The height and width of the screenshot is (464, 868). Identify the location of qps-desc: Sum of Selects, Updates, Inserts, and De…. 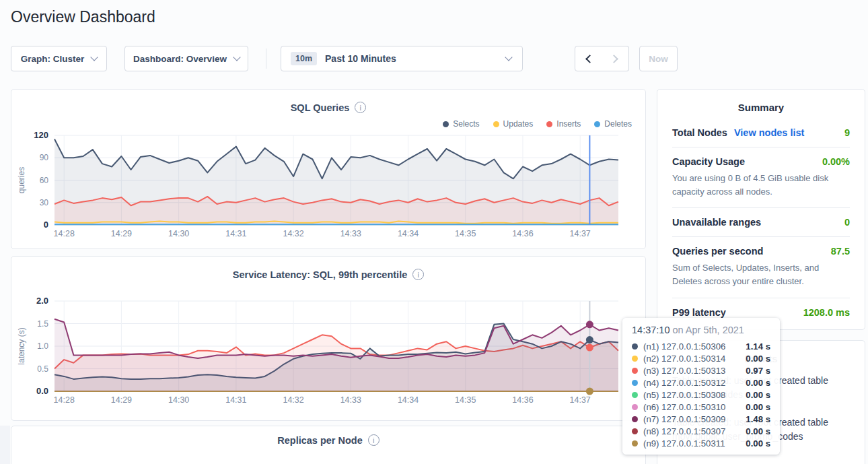
(761, 275).